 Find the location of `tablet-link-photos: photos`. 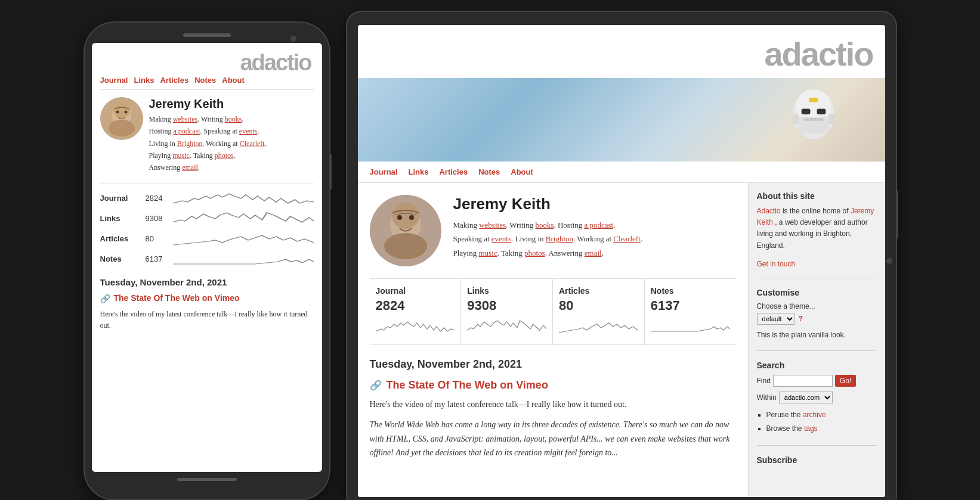

tablet-link-photos: photos is located at coordinates (534, 253).